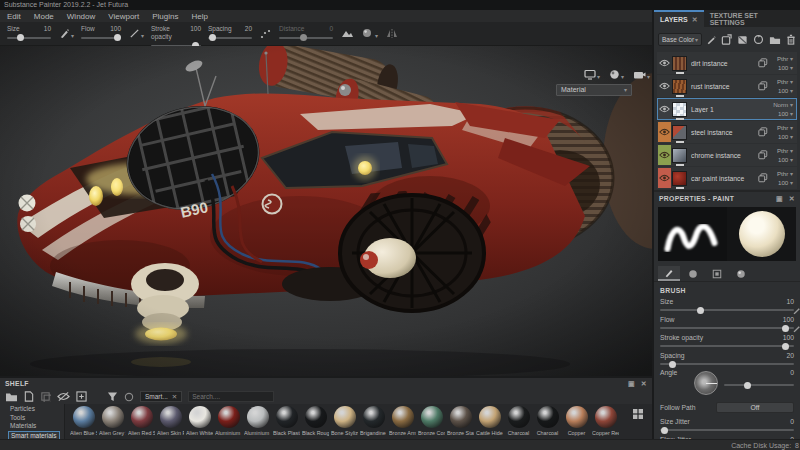 The width and height of the screenshot is (800, 450). What do you see at coordinates (170, 421) in the screenshot?
I see `material-item: Alien Skin F...` at bounding box center [170, 421].